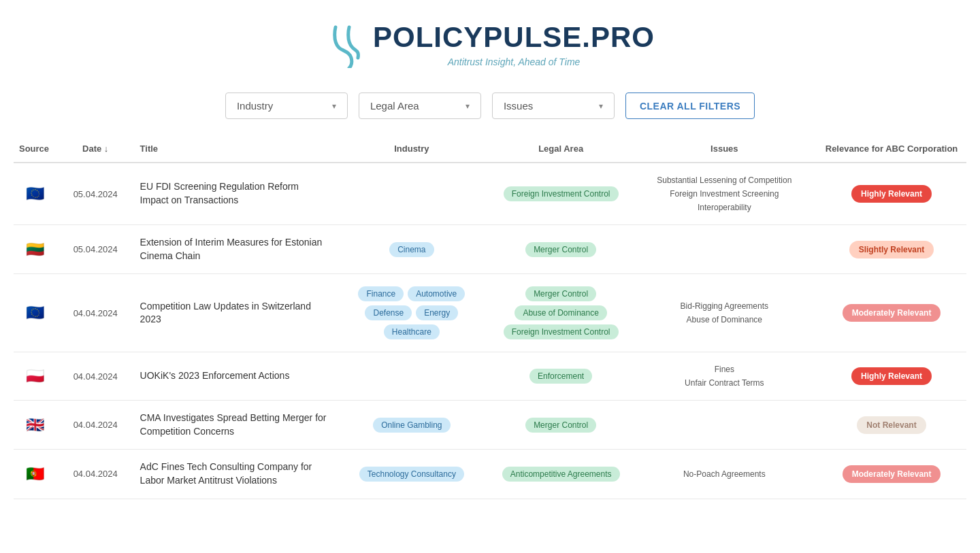 Image resolution: width=980 pixels, height=553 pixels. Describe the element at coordinates (490, 109) in the screenshot. I see `filters-bar: Industry ▾ Legal Area ▾ Issues ▾ CLEAR A…` at that location.